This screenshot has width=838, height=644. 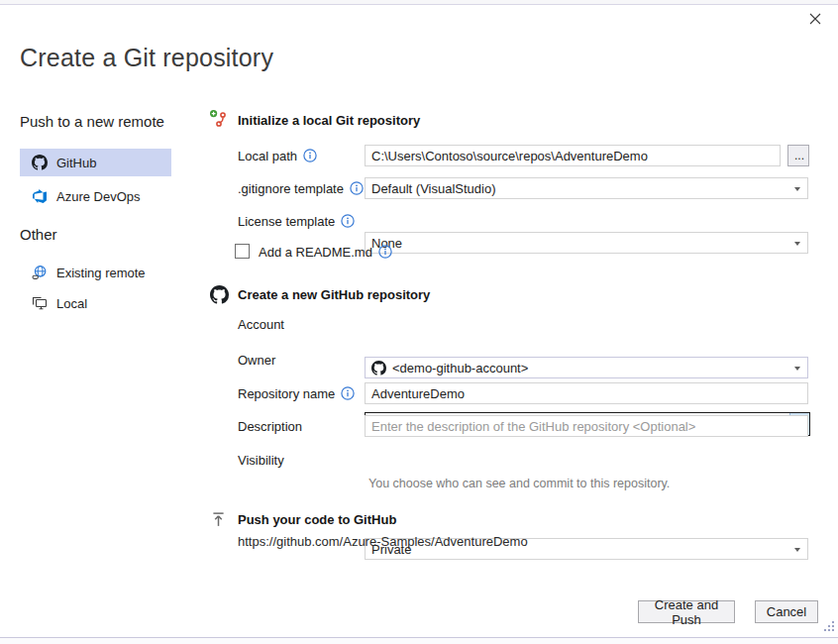 What do you see at coordinates (39, 234) in the screenshot?
I see `other-section-header: Other` at bounding box center [39, 234].